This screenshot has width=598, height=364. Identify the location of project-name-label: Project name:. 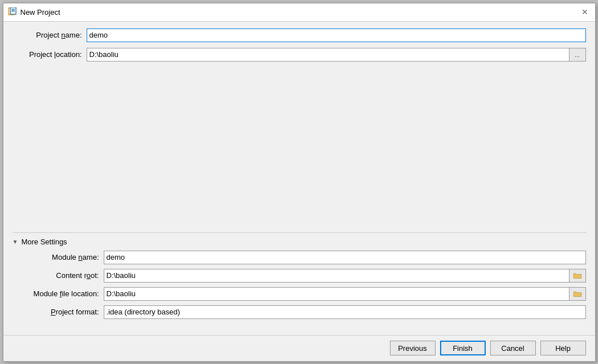
(50, 35).